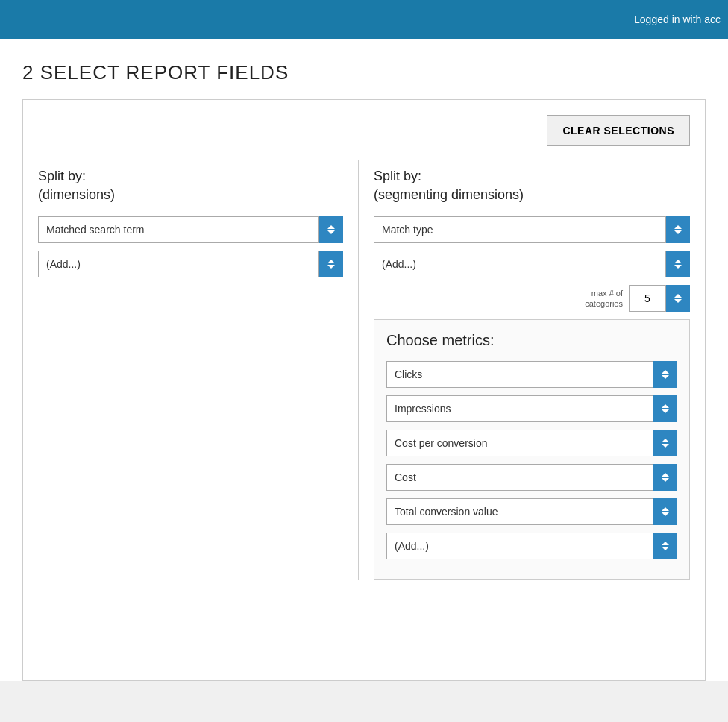 This screenshot has height=722, width=728. I want to click on metric-select-5: (Add...), so click(520, 546).